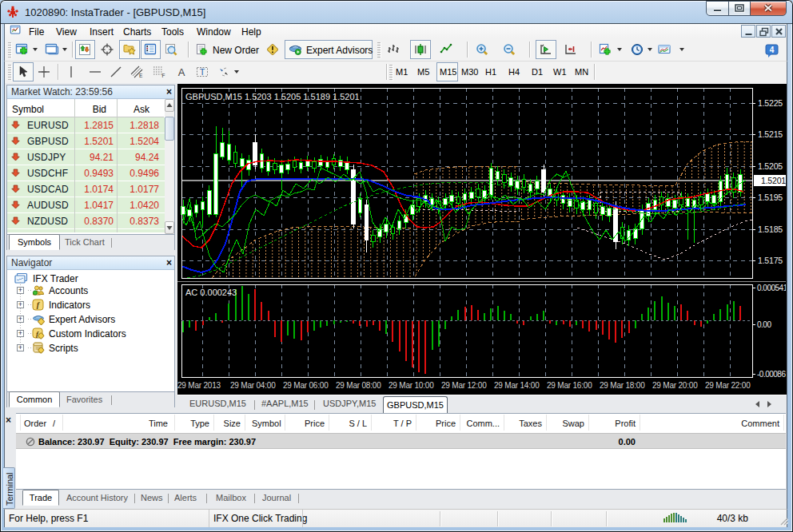 Image resolution: width=793 pixels, height=532 pixels. I want to click on svg-text:GBPUSD,M15 1.5203 1.5205 1.51: GBPUSD,M15 1.5203 1.5205 1.5189 1.5201, so click(273, 97).